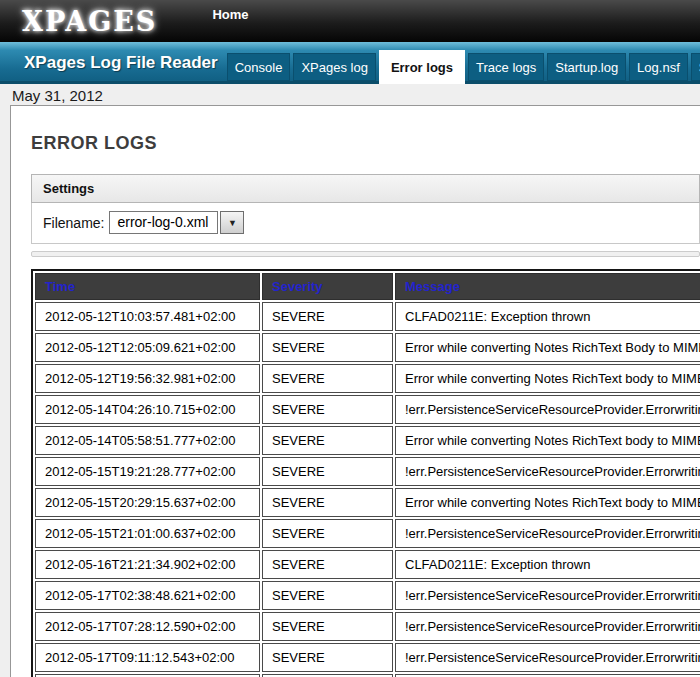 The width and height of the screenshot is (700, 677). Describe the element at coordinates (368, 410) in the screenshot. I see `table-row: 2012-05-14T04:26:10.715+02:00SEVERE!err.…` at that location.